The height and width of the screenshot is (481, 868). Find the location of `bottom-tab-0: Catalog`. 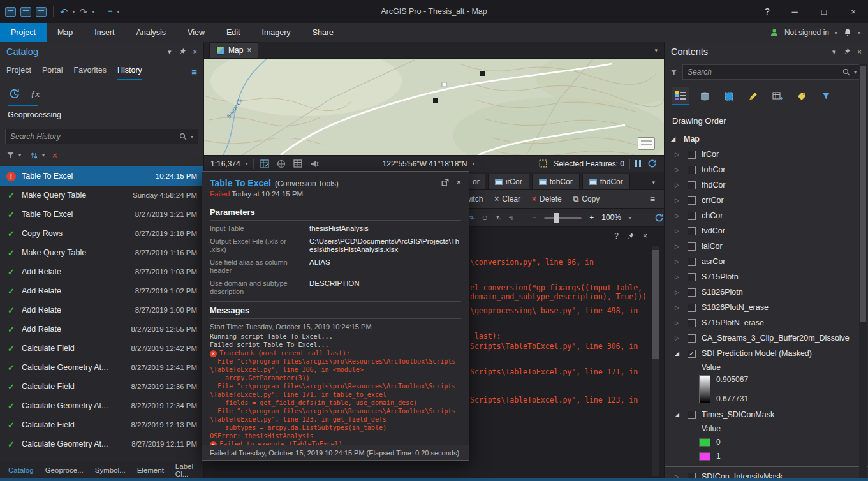

bottom-tab-0: Catalog is located at coordinates (21, 470).